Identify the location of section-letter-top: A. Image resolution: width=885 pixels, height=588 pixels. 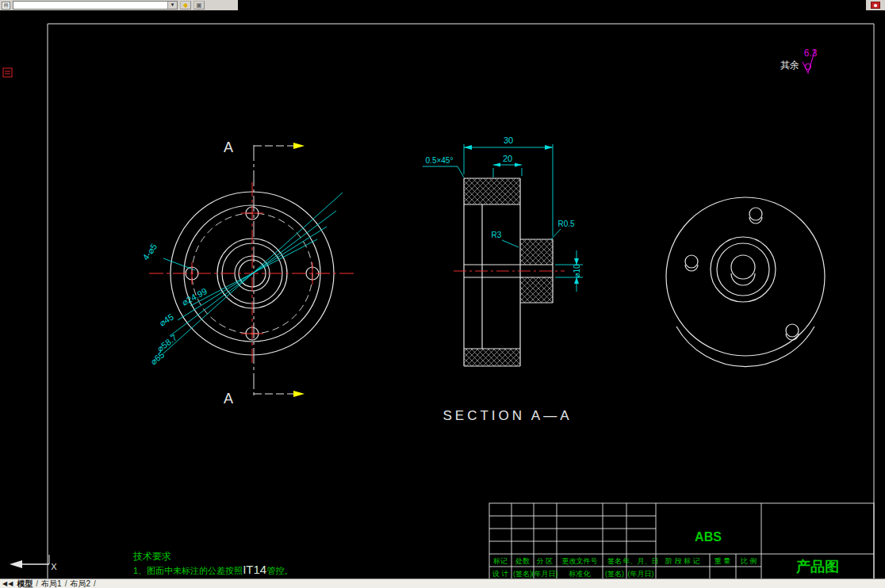
(228, 147).